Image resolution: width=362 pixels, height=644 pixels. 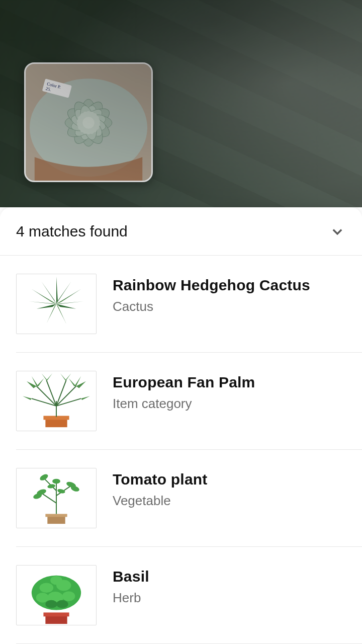 What do you see at coordinates (176, 391) in the screenshot?
I see `result-meta: European Fan Palm Item category` at bounding box center [176, 391].